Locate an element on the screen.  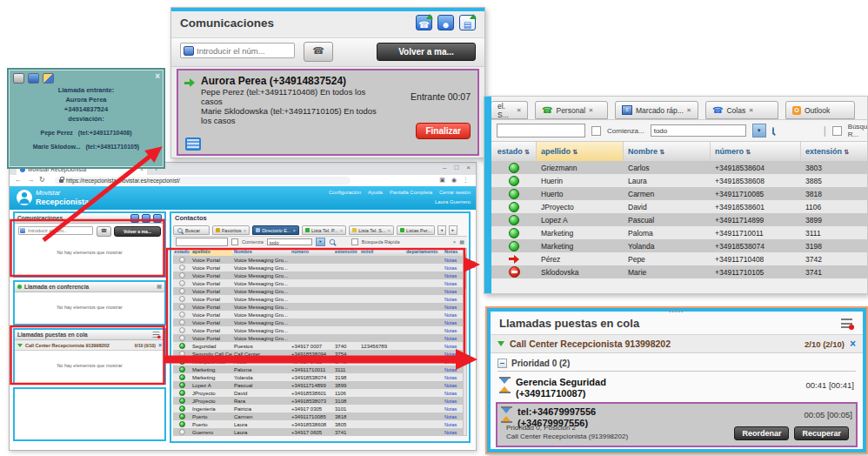
table-row: GriezmannCarlos+349185386043803 is located at coordinates (679, 167).